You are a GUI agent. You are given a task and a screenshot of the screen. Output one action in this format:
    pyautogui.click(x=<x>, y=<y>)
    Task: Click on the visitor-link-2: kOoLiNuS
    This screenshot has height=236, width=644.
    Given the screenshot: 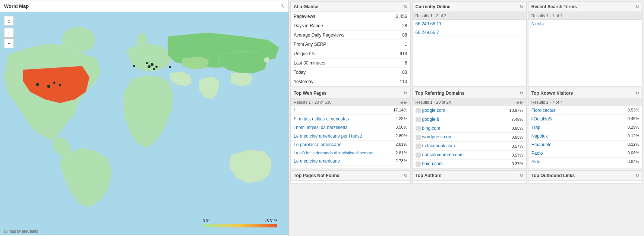 What is the action you would take?
    pyautogui.click(x=542, y=119)
    